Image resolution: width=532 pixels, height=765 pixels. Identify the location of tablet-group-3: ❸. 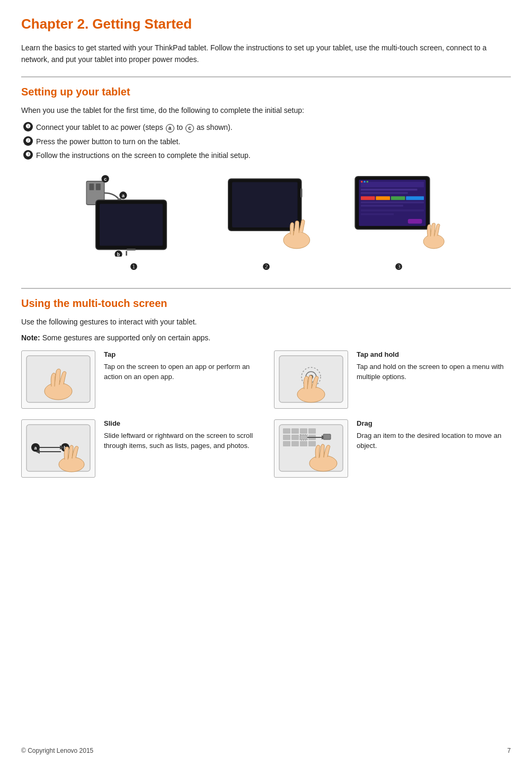
(398, 222).